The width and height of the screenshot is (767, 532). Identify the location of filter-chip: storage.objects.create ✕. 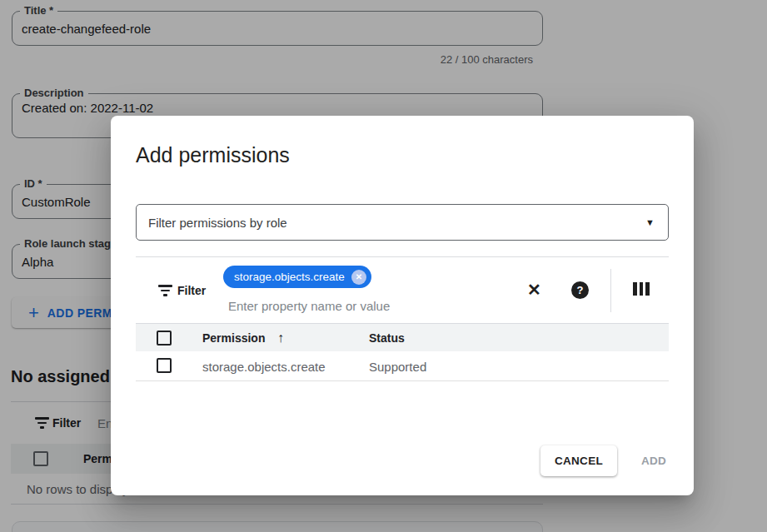
(297, 276).